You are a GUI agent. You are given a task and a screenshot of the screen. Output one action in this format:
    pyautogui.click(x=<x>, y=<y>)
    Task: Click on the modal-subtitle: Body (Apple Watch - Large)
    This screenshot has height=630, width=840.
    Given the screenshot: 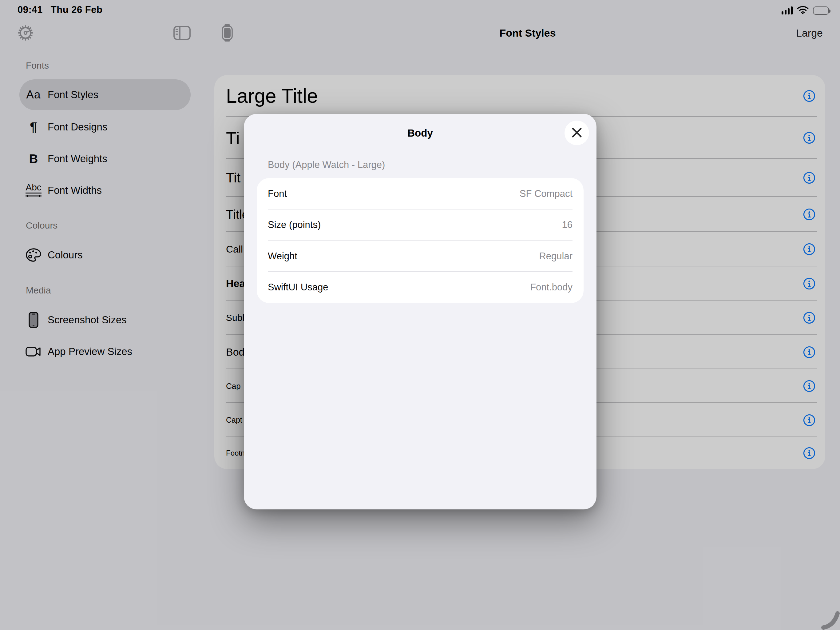 What is the action you would take?
    pyautogui.click(x=327, y=165)
    